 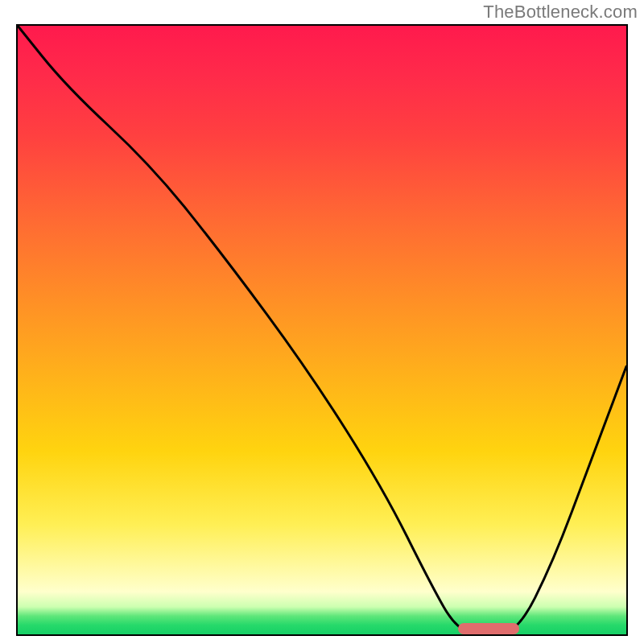 What do you see at coordinates (489, 629) in the screenshot?
I see `optimal-range-marker` at bounding box center [489, 629].